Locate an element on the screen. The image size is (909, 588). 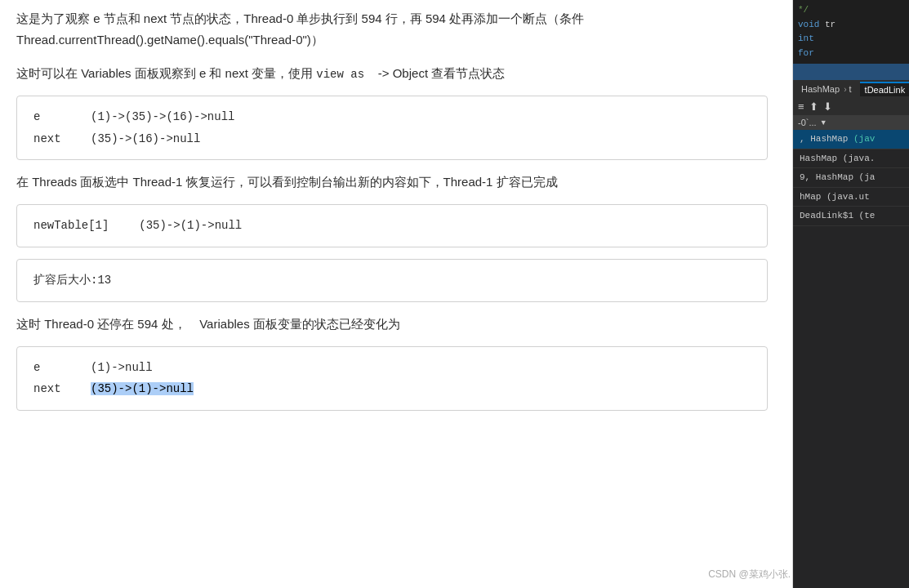
paragraph-2: 这时可以在 Variables 面板观察到 e 和 next 变量，使用 vie… is located at coordinates (392, 74).